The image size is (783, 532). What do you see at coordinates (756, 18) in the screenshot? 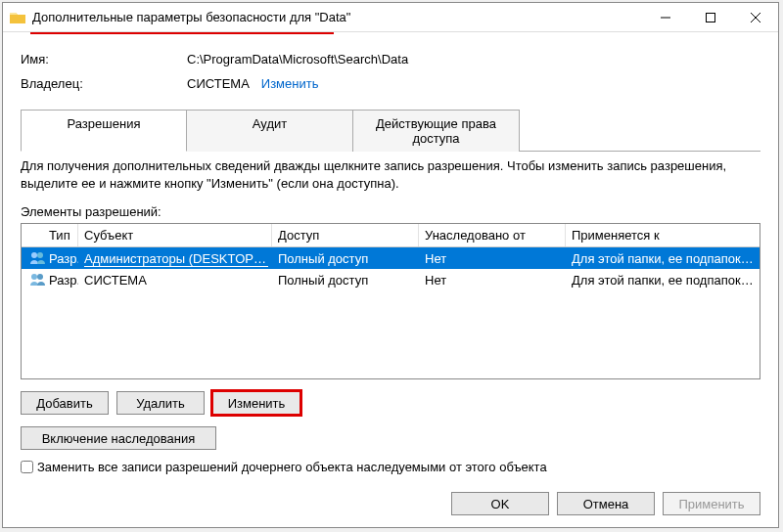
I see `close-button` at bounding box center [756, 18].